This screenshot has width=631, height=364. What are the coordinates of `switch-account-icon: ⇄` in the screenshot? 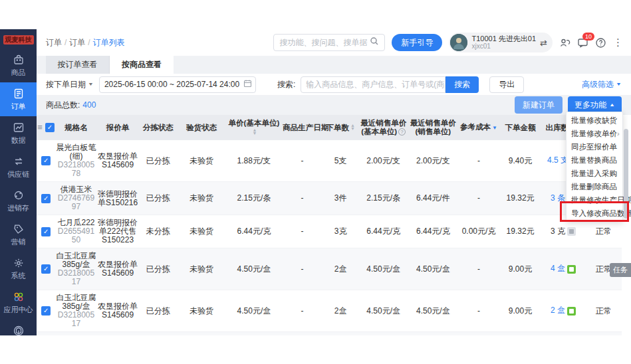 It's located at (544, 43).